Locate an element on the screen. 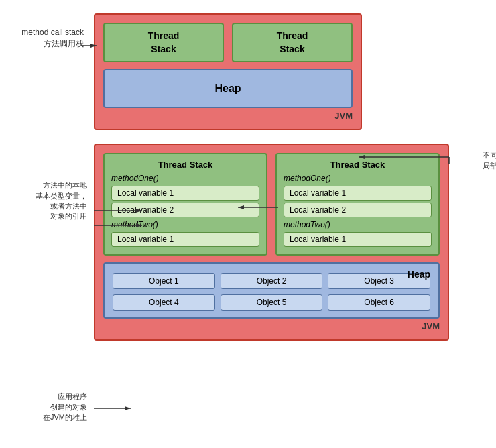  method-one-label-1: methodOne() is located at coordinates (185, 178).